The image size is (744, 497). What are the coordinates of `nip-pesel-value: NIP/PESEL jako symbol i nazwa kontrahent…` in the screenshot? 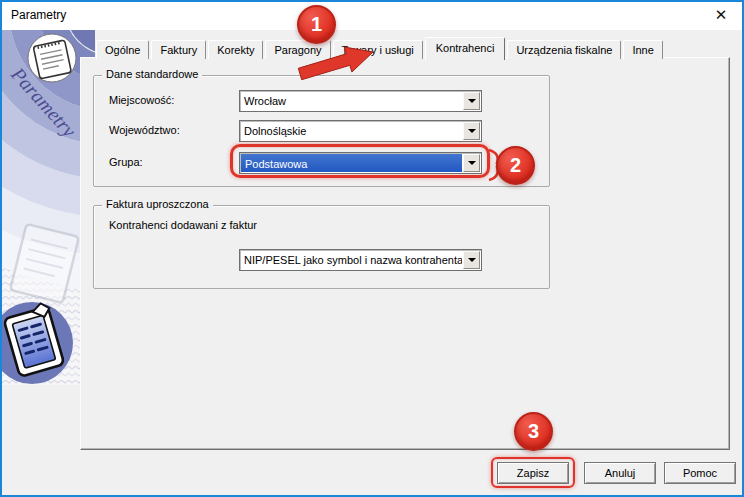 It's located at (351, 260).